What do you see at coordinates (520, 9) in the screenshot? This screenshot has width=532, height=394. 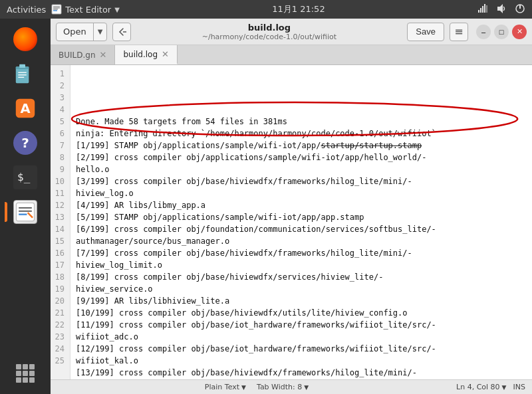 I see `power-icon` at bounding box center [520, 9].